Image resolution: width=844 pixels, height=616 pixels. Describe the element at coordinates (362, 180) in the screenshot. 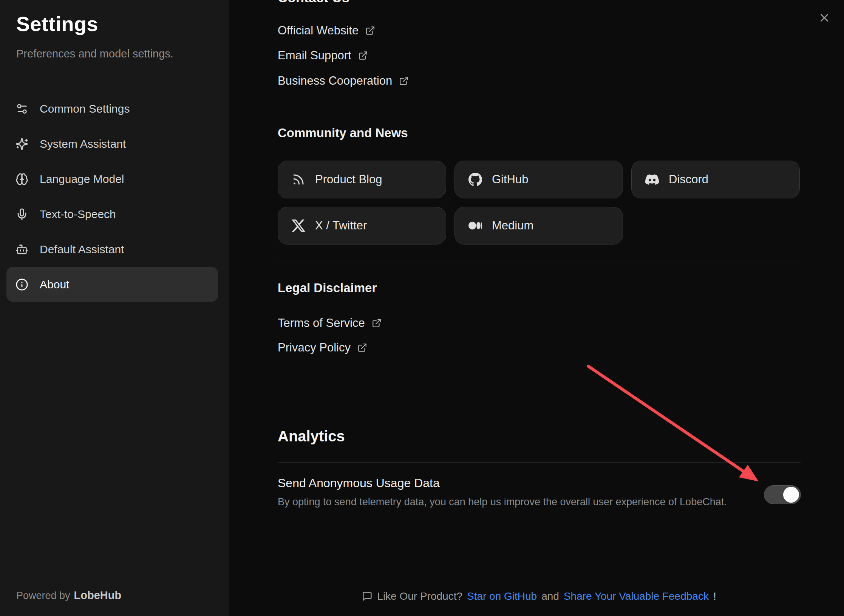

I see `product-blog-button: Product Blog` at that location.